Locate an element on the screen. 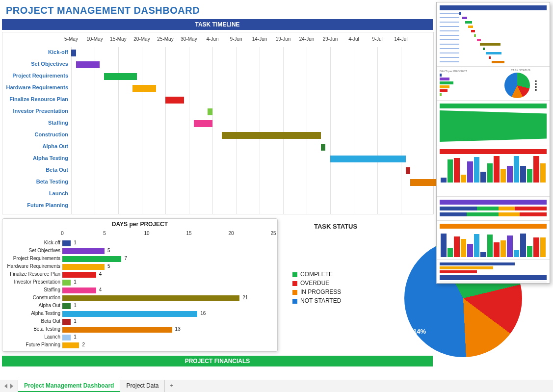 Image resolution: width=553 pixels, height=392 pixels. task-status-legend: COMPLETEOVERDUEIN PROGRESSNOT STARTED is located at coordinates (317, 287).